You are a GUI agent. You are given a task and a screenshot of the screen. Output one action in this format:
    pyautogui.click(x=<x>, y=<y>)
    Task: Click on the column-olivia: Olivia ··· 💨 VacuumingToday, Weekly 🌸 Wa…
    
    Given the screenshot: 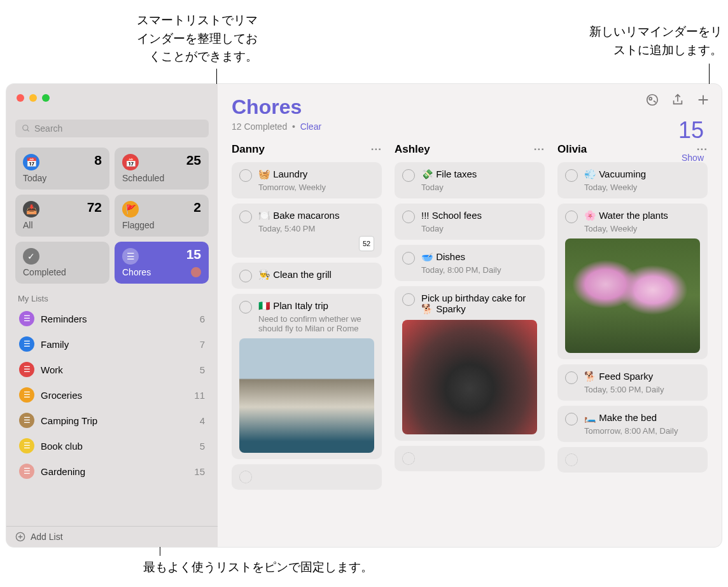 What is the action you would take?
    pyautogui.click(x=633, y=334)
    